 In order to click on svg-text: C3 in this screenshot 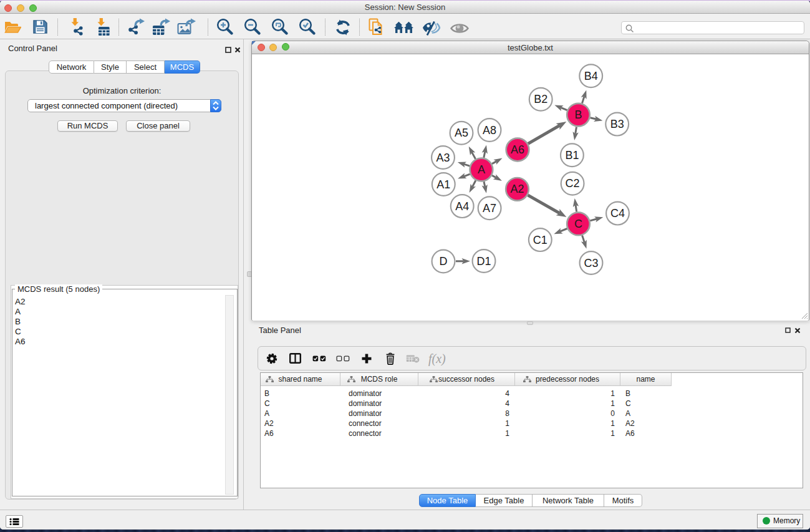, I will do `click(591, 263)`.